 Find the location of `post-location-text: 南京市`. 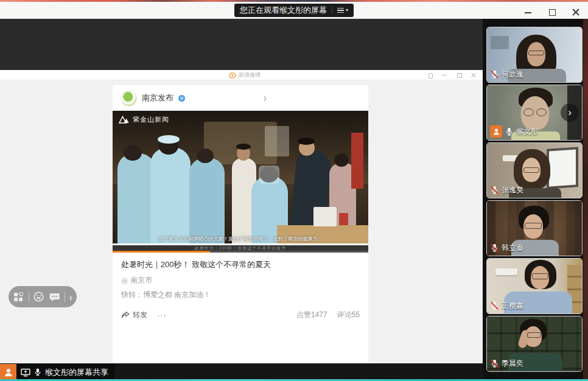

post-location-text: 南京市 is located at coordinates (141, 280).